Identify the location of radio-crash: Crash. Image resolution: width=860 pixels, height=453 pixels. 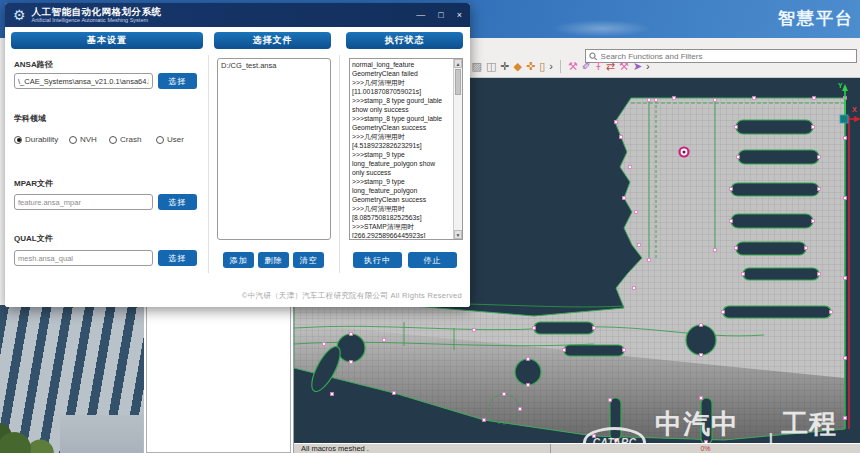
(132, 140).